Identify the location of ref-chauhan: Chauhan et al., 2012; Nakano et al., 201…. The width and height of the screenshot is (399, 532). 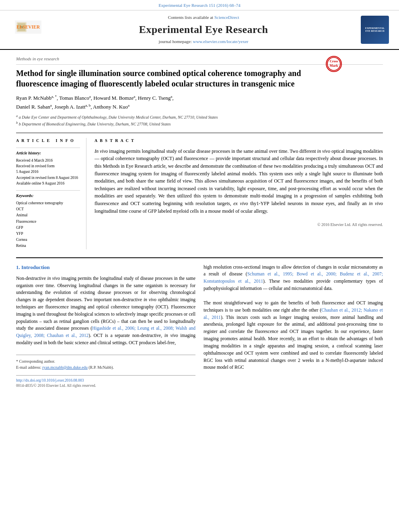
(293, 314).